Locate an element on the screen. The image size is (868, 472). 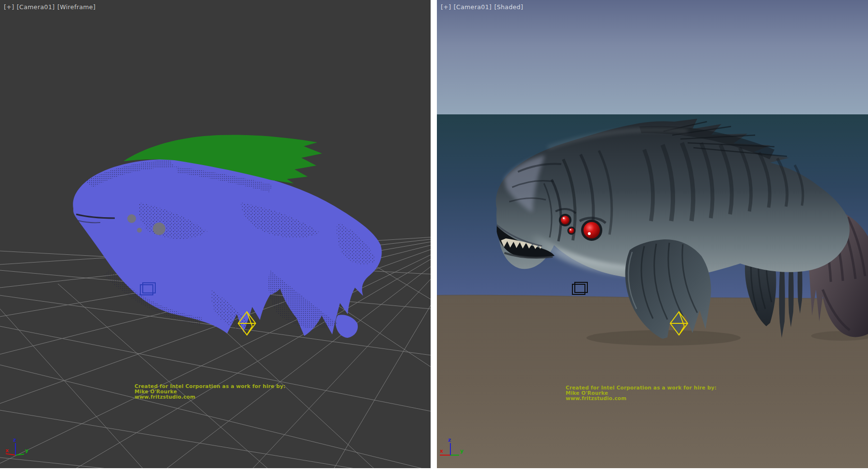
sky-background is located at coordinates (652, 57).